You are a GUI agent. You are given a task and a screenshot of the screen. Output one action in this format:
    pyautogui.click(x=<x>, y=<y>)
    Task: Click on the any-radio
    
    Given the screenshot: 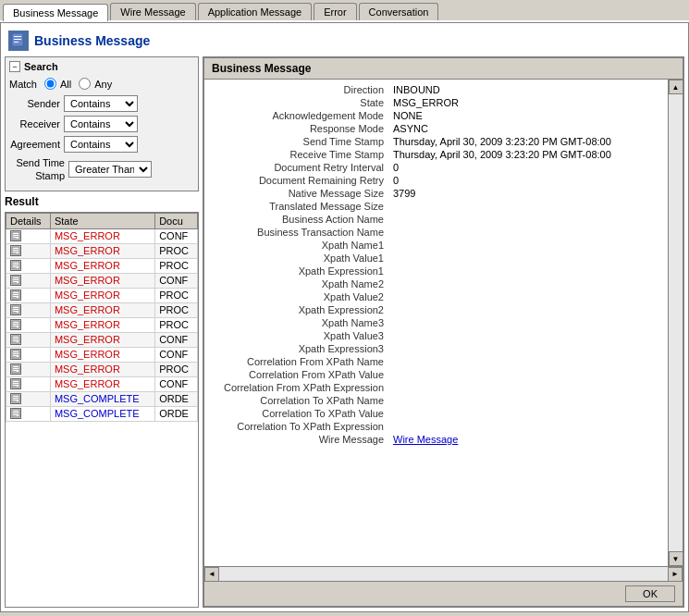 What is the action you would take?
    pyautogui.click(x=85, y=83)
    